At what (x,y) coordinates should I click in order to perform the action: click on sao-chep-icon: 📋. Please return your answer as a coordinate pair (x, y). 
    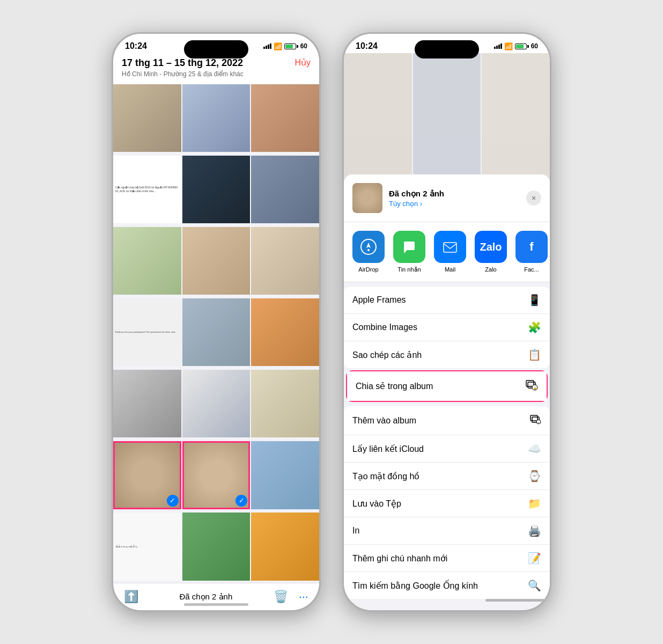
    Looking at the image, I should click on (534, 355).